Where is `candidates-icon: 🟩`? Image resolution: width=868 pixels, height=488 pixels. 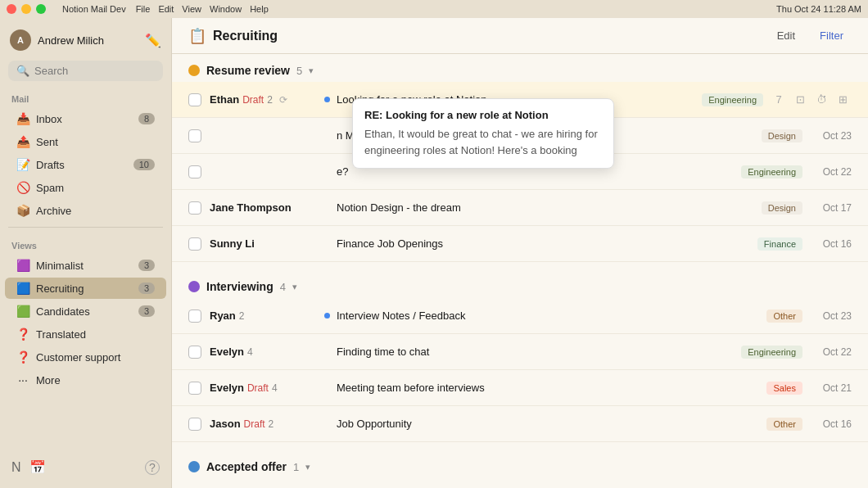
candidates-icon: 🟩 is located at coordinates (23, 311).